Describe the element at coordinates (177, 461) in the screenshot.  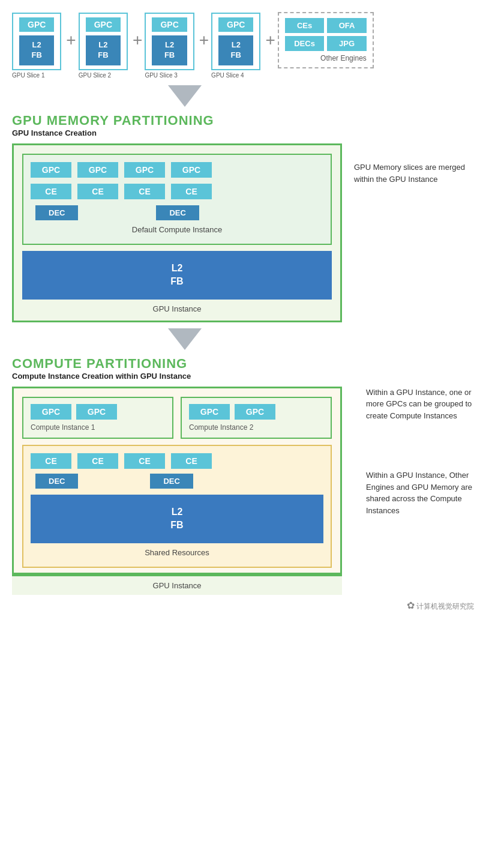
I see `ce-row-compute: CE CE CE CE` at that location.